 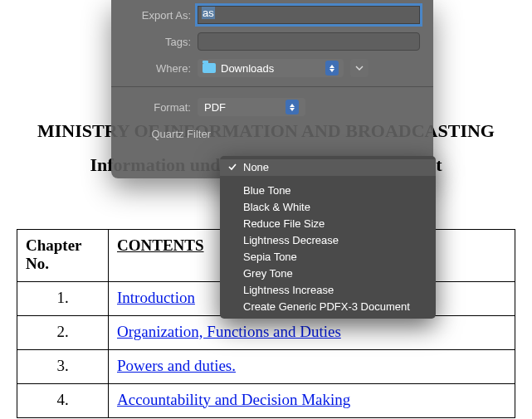 I want to click on export-as-row: Export As: as, so click(x=272, y=15).